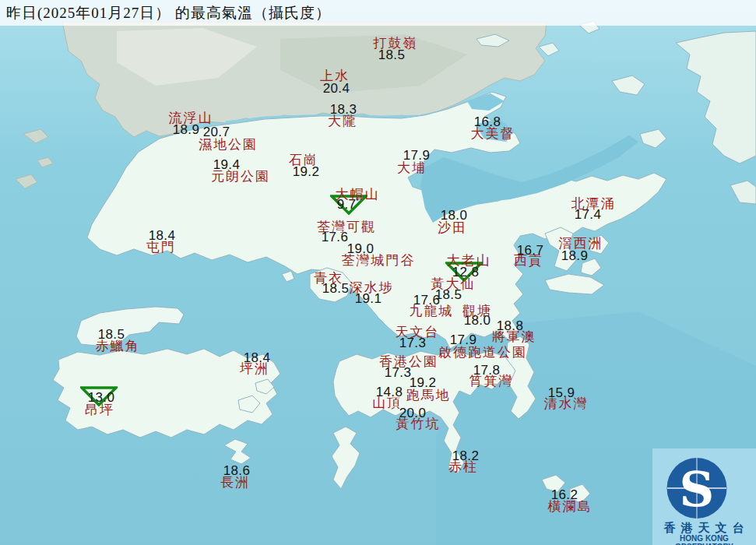 The image size is (756, 545). I want to click on station-name-label: 橫瀾島, so click(570, 506).